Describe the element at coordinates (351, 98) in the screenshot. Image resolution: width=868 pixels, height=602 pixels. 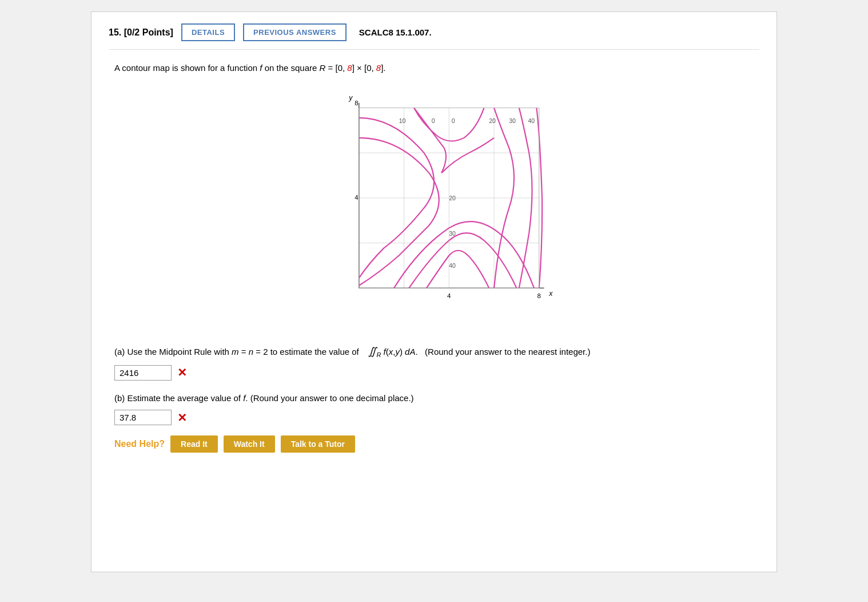
I see `svg-text: y` at that location.